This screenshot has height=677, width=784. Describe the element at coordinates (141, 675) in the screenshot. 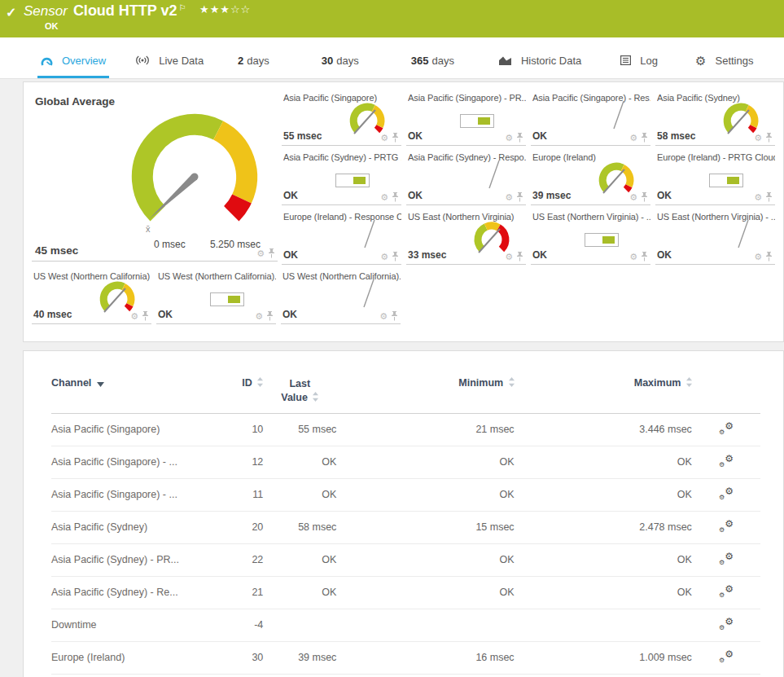

I see `channel-name: Europe (Ireland) - PRTG Cl...` at that location.